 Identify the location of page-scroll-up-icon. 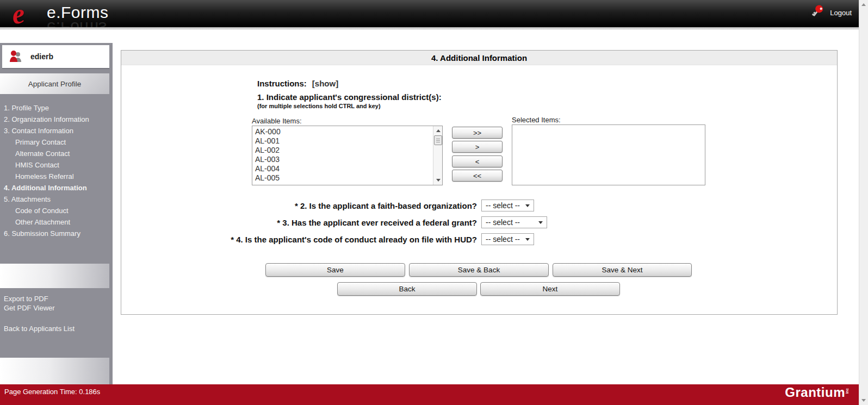
(864, 4).